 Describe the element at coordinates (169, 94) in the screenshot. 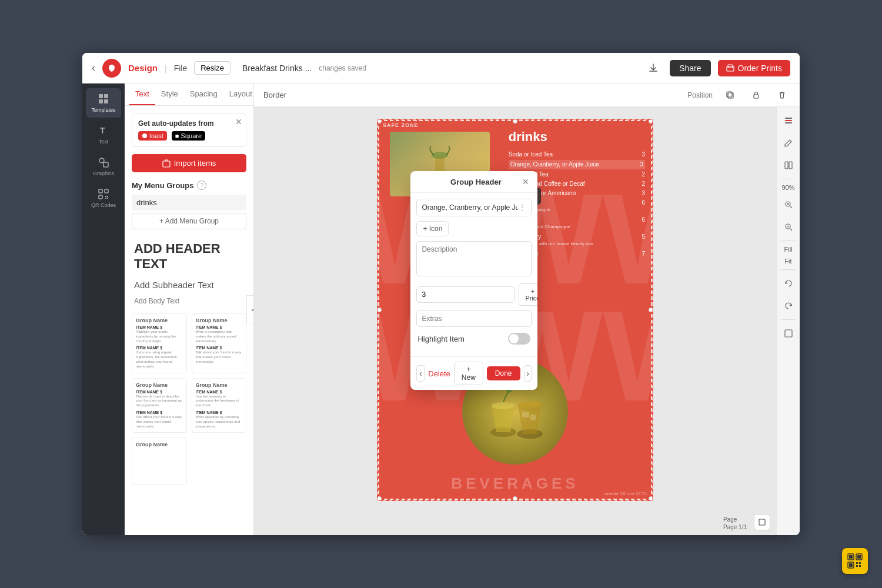

I see `tab-style: Style` at that location.